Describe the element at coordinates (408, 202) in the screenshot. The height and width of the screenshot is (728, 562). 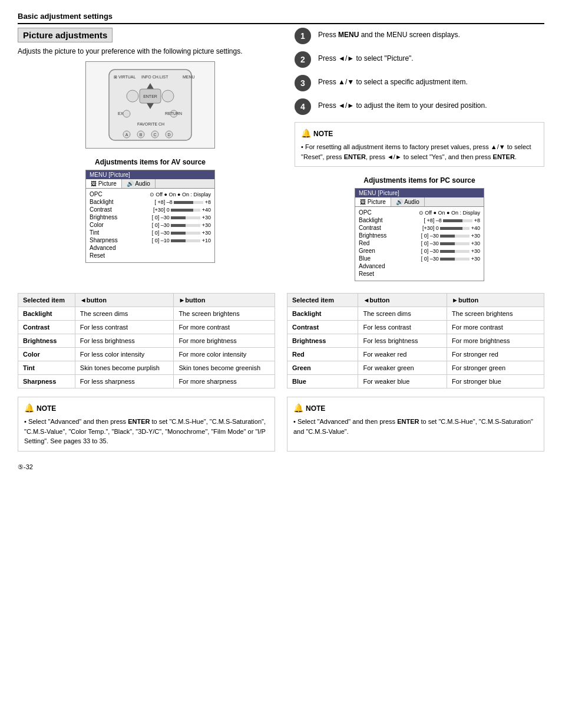
I see `pc-tab-audio: 🔊 Audio` at that location.